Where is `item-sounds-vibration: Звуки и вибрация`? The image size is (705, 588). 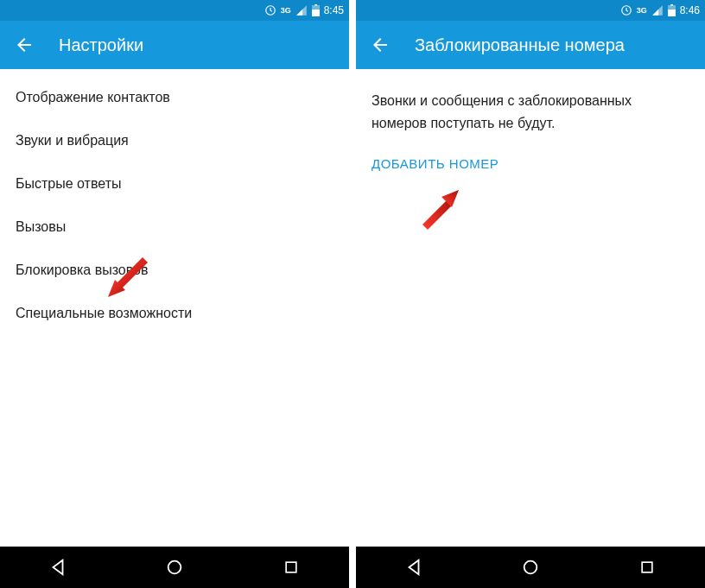
item-sounds-vibration: Звуки и вибрация is located at coordinates (175, 141).